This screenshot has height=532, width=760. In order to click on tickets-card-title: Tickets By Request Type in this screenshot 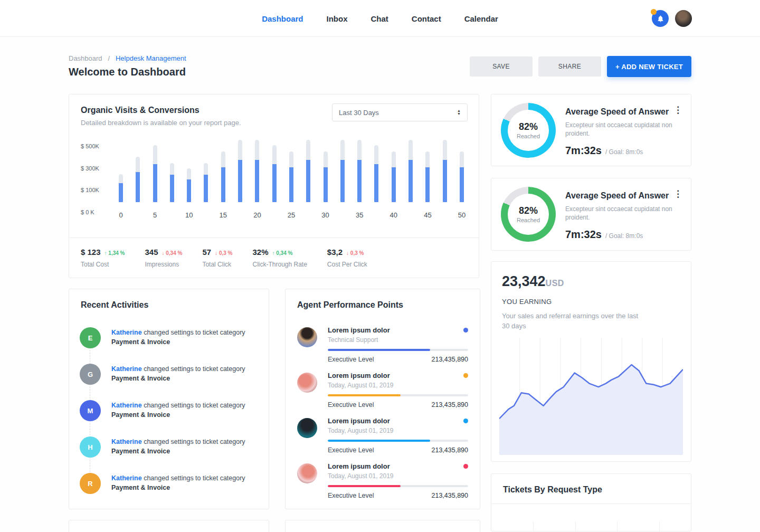, I will do `click(591, 490)`.